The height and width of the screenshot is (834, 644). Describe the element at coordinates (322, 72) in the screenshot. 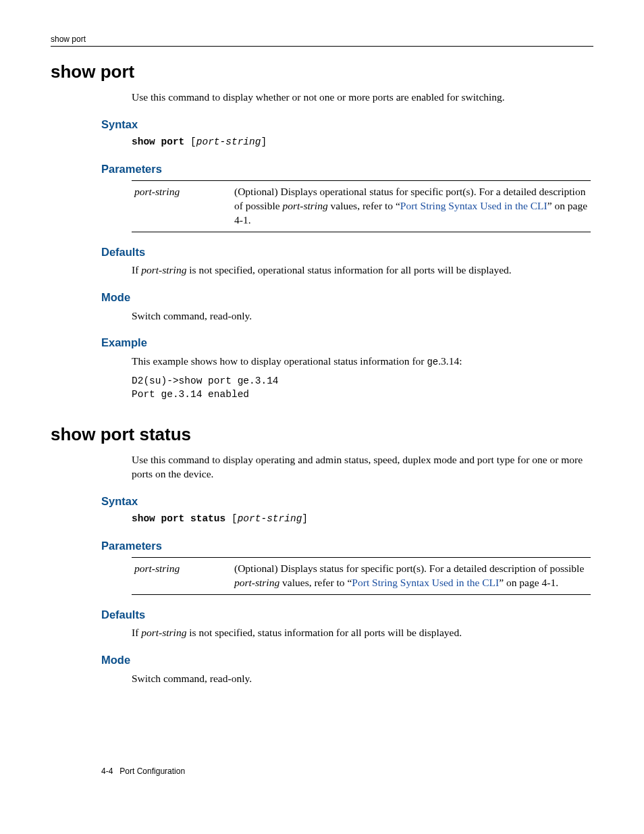

I see `section-title-show-port: show port` at that location.